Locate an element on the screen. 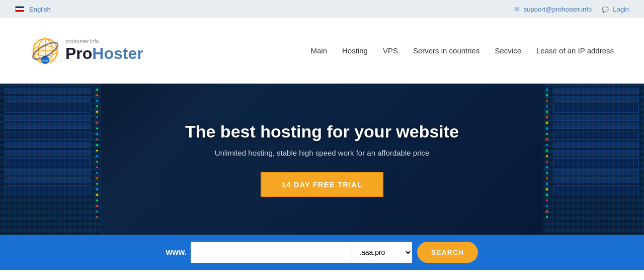  nav-item-vps: VPS is located at coordinates (390, 50).